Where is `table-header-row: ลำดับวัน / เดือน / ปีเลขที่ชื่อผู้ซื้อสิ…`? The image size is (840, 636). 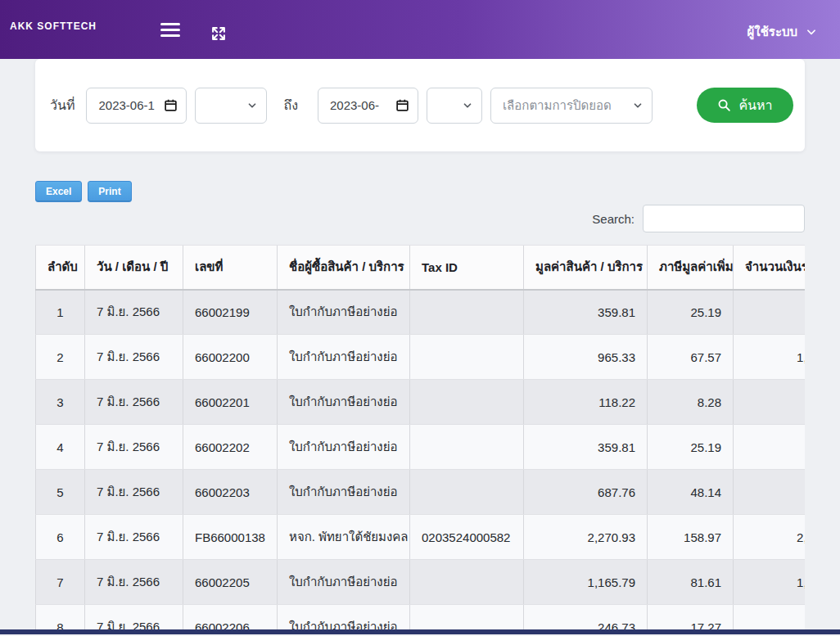 table-header-row: ลำดับวัน / เดือน / ปีเลขที่ชื่อผู้ซื้อสิ… is located at coordinates (421, 268).